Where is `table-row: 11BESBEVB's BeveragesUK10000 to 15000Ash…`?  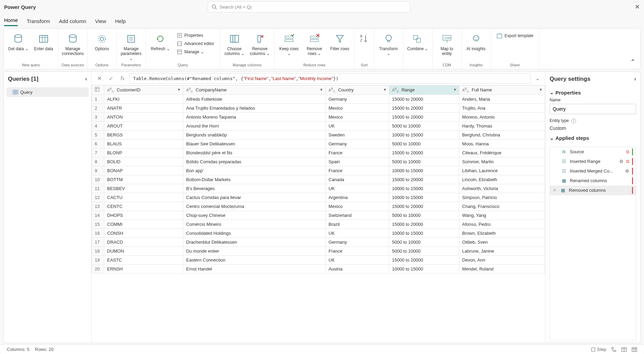
table-row: 11BESBEVB's BeveragesUK10000 to 15000Ash… is located at coordinates (319, 188).